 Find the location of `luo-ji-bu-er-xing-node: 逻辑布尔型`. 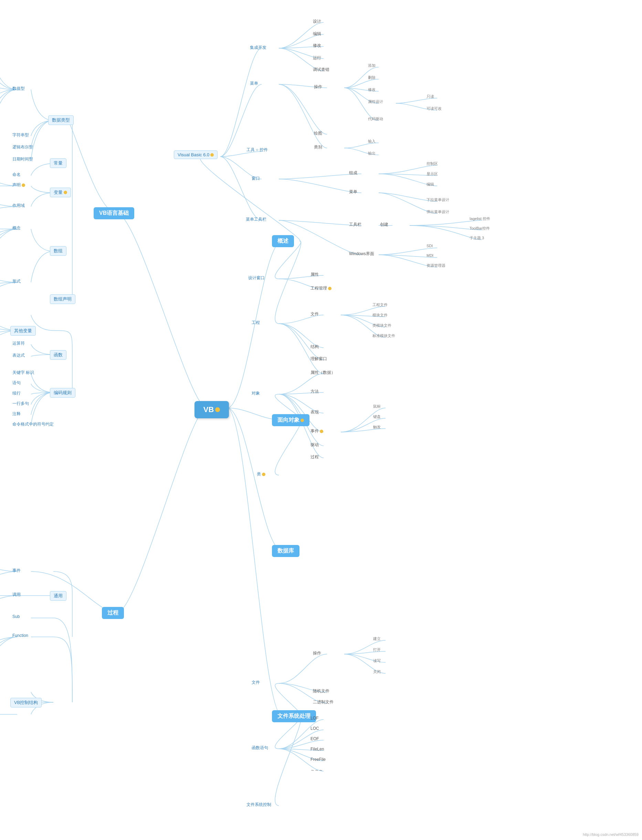

luo-ji-bu-er-xing-node: 逻辑布尔型 is located at coordinates (23, 148).